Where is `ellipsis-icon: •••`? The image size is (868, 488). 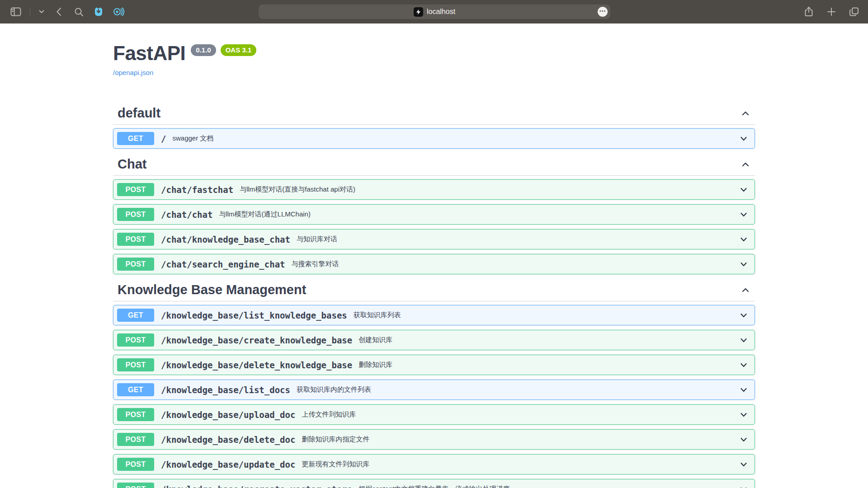
ellipsis-icon: ••• is located at coordinates (603, 12).